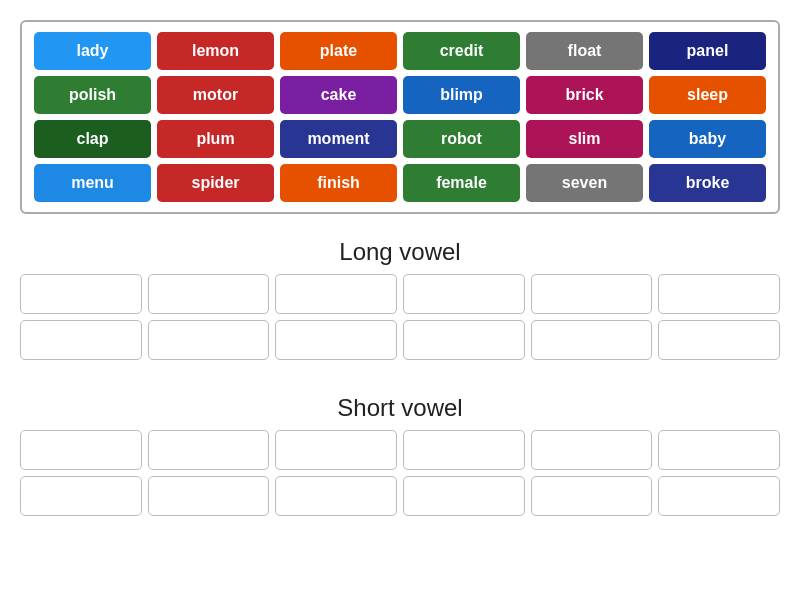  Describe the element at coordinates (92, 95) in the screenshot. I see `word-tile: polish` at that location.